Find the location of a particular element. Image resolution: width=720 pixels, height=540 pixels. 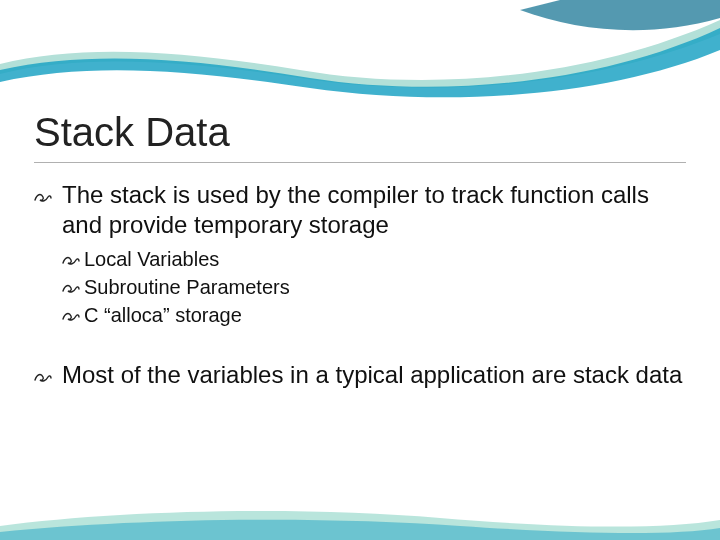

bullet-text: C “alloca” storage is located at coordinates (163, 315).